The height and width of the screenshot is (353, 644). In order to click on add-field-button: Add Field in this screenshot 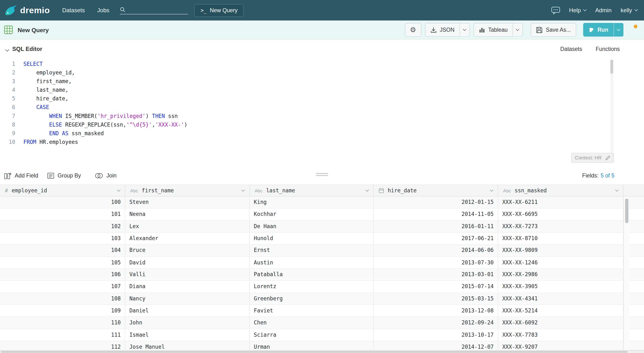, I will do `click(21, 175)`.